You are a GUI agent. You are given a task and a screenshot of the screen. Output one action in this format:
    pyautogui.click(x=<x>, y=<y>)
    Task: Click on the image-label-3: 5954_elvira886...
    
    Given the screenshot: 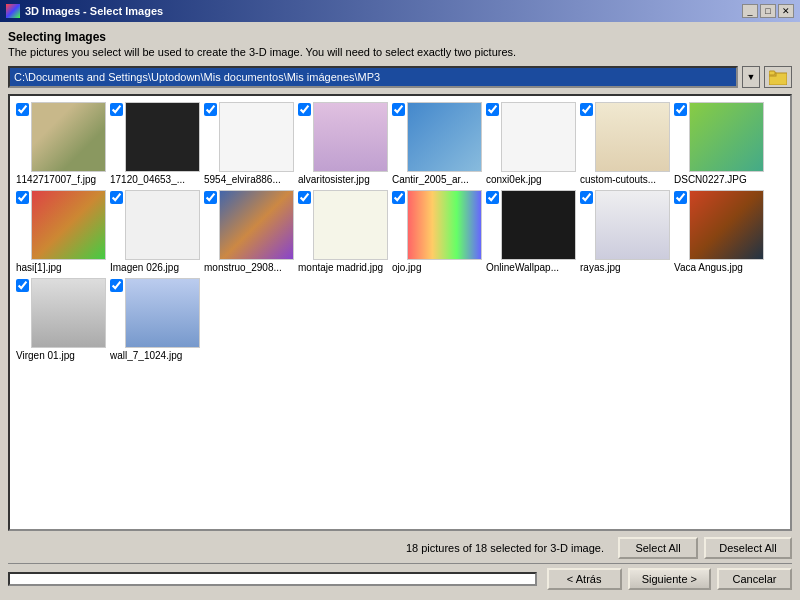 What is the action you would take?
    pyautogui.click(x=242, y=180)
    